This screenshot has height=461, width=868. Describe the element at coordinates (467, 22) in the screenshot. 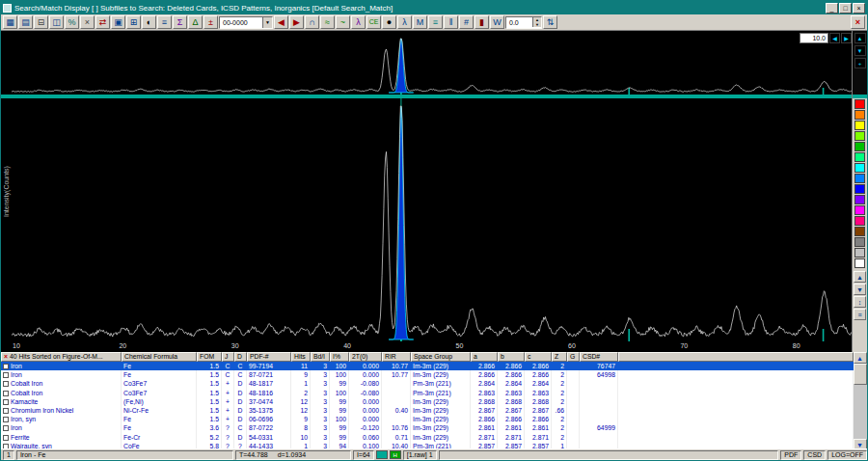

I see `hash-icon: #` at that location.